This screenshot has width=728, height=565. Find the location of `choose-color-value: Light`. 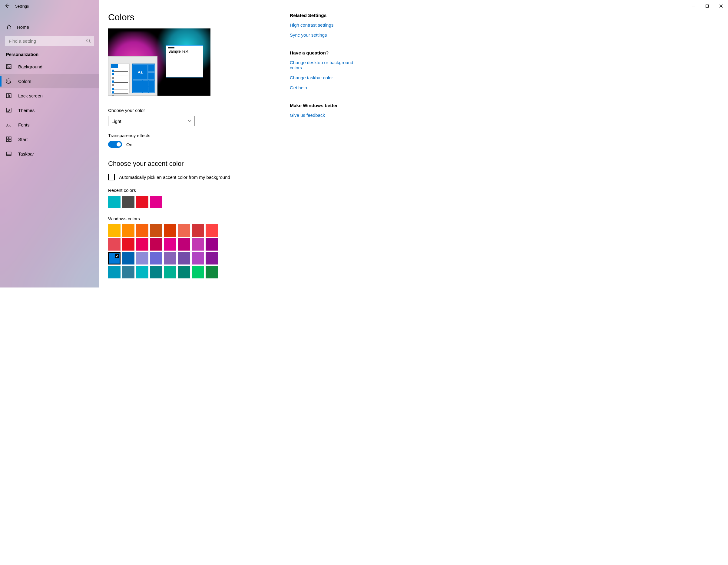

choose-color-value: Light is located at coordinates (116, 121).